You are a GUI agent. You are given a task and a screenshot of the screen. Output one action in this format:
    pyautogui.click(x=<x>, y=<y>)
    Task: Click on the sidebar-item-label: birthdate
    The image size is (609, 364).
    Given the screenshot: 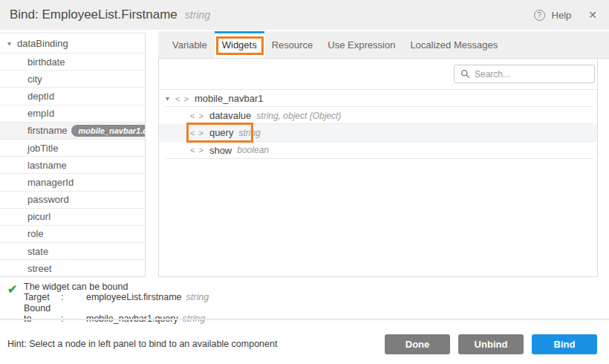 What is the action you would take?
    pyautogui.click(x=46, y=62)
    